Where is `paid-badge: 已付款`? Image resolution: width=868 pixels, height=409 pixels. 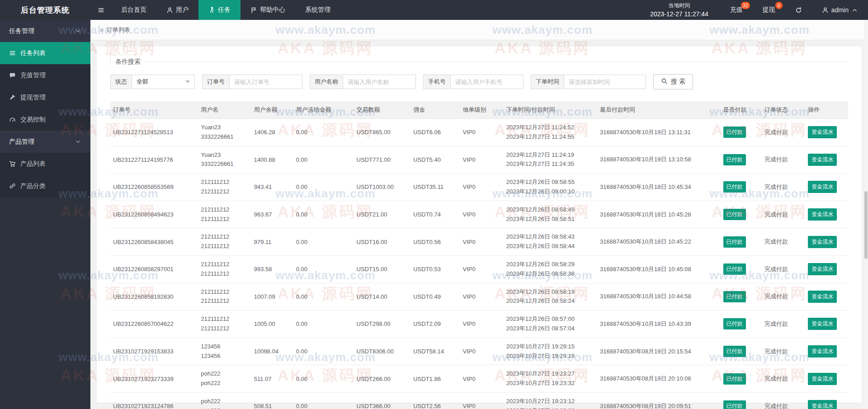 paid-badge: 已付款 is located at coordinates (735, 296).